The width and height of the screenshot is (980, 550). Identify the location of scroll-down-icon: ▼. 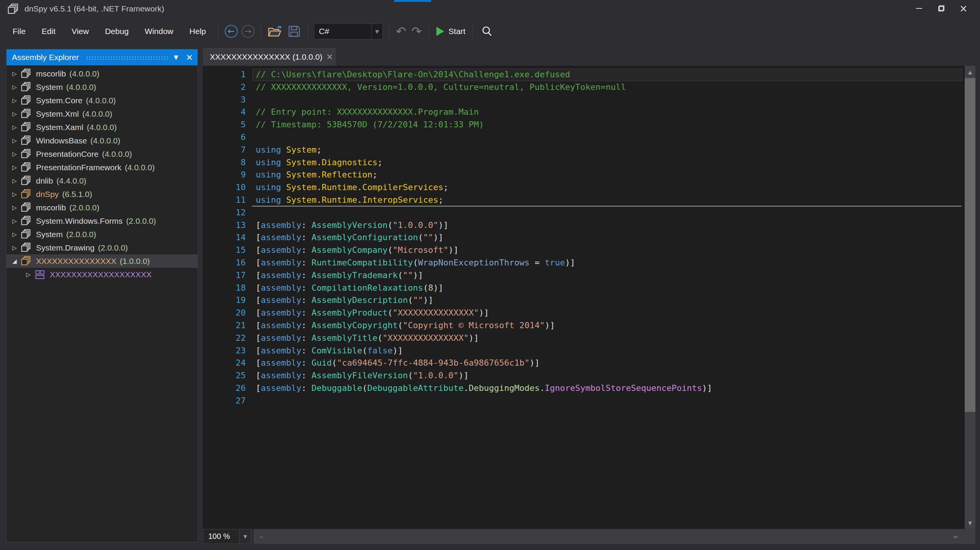
(970, 523).